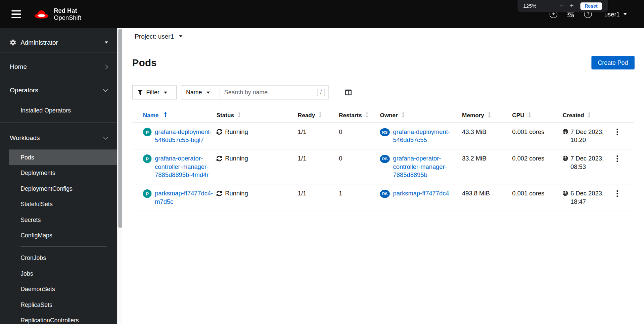 The image size is (644, 324). Describe the element at coordinates (67, 11) in the screenshot. I see `brand-name: Red Hat` at that location.